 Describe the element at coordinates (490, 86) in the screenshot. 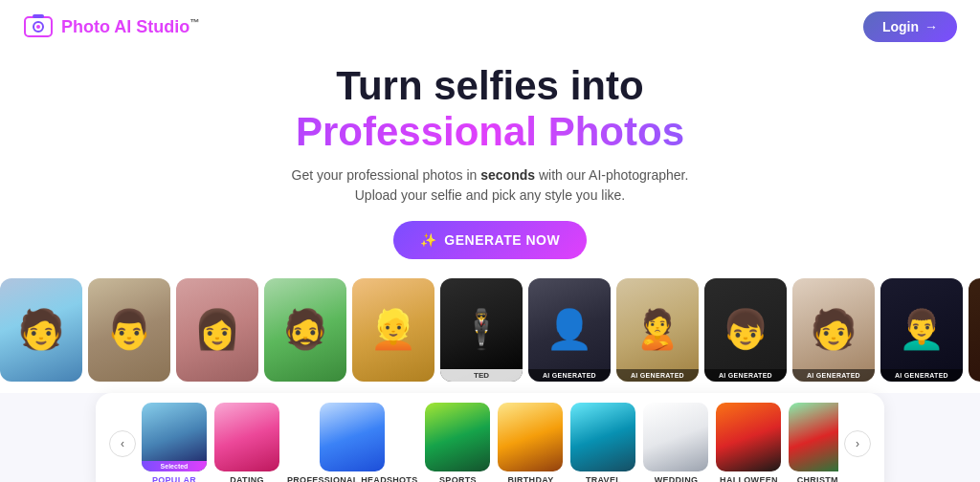

I see `hero-title-line1: Turn selfies into` at that location.